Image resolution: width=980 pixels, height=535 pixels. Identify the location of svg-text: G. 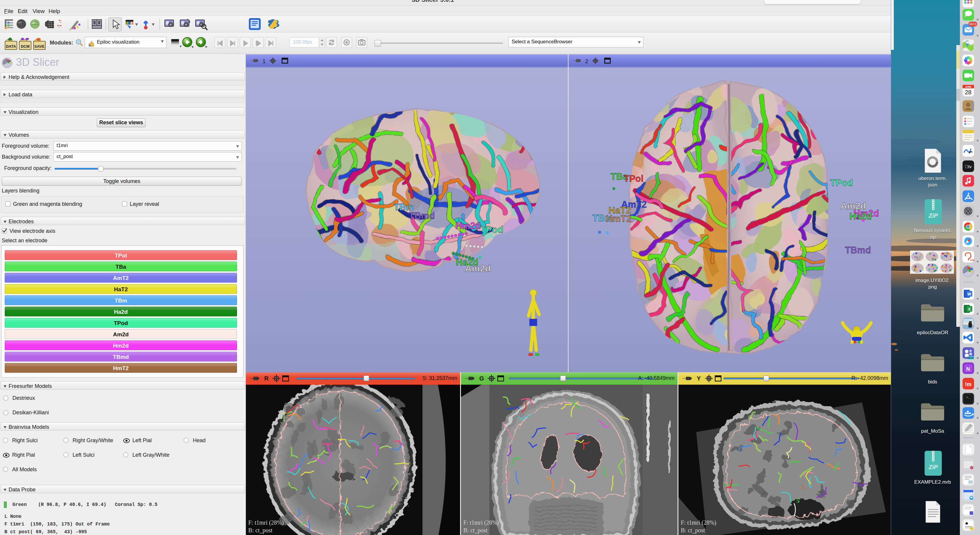
(482, 378).